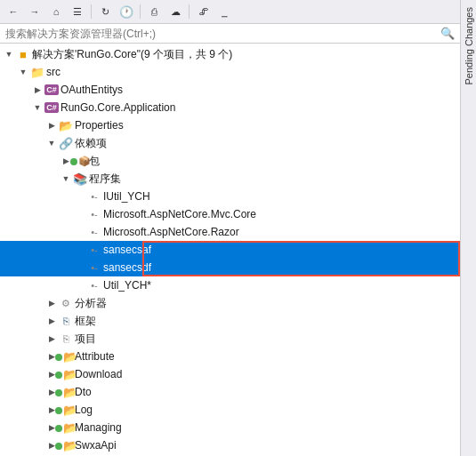  What do you see at coordinates (52, 339) in the screenshot?
I see `expander-project` at bounding box center [52, 339].